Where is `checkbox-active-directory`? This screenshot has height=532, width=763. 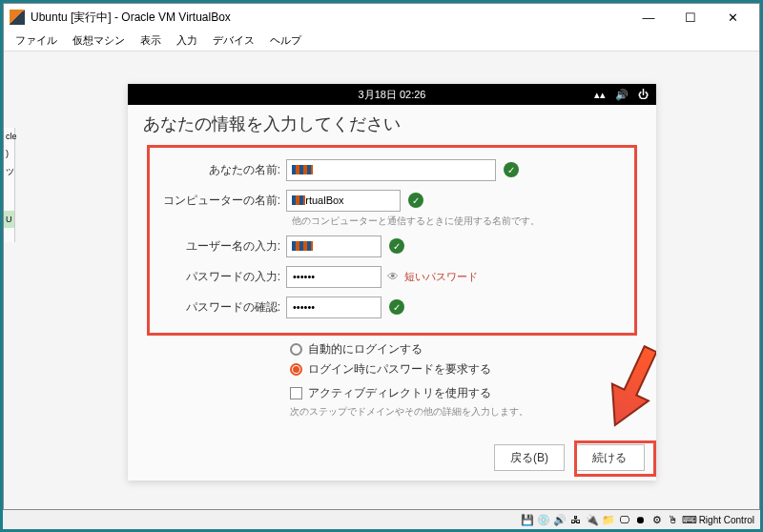 checkbox-active-directory is located at coordinates (296, 393).